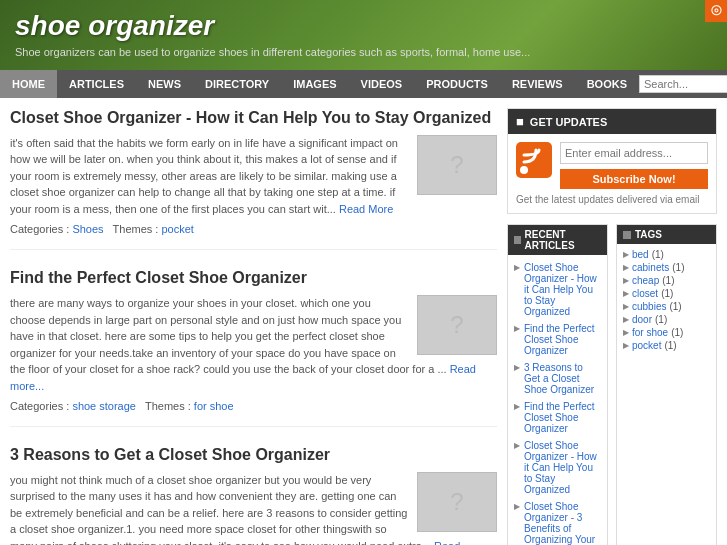  Describe the element at coordinates (254, 508) in the screenshot. I see `article-3-body: ? you might not think much of a closet s…` at that location.